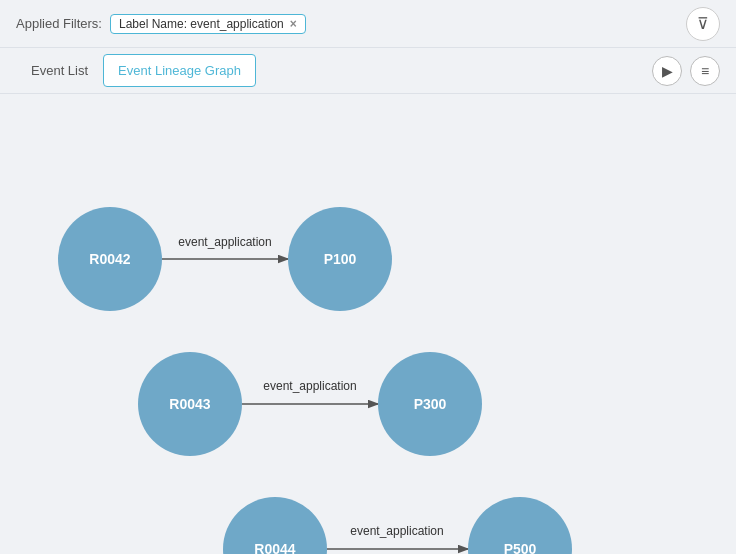  Describe the element at coordinates (274, 548) in the screenshot. I see `node-label-r0044: R0044` at that location.